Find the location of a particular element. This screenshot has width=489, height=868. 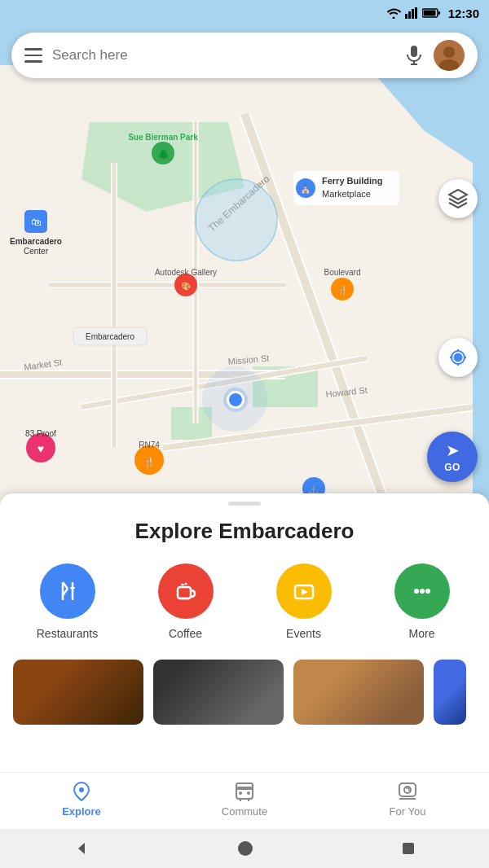

search-bar is located at coordinates (244, 55).